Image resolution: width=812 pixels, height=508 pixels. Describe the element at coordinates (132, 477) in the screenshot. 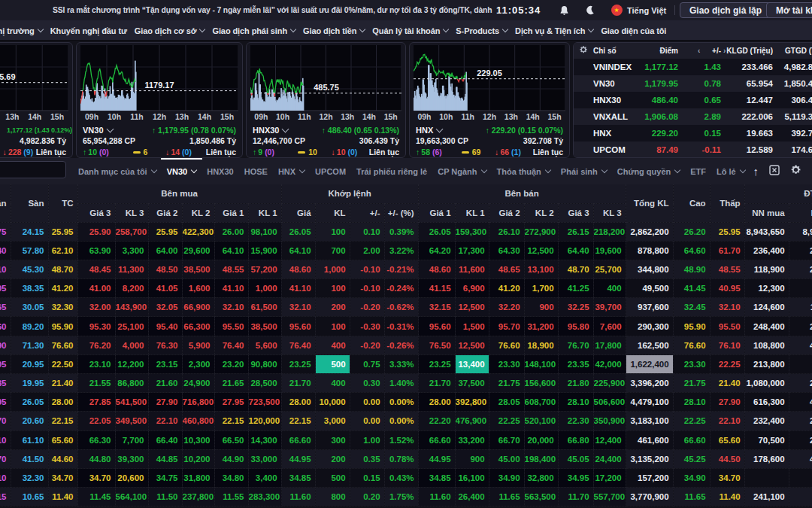

I see `cell-bid-vol3: 20,600` at that location.